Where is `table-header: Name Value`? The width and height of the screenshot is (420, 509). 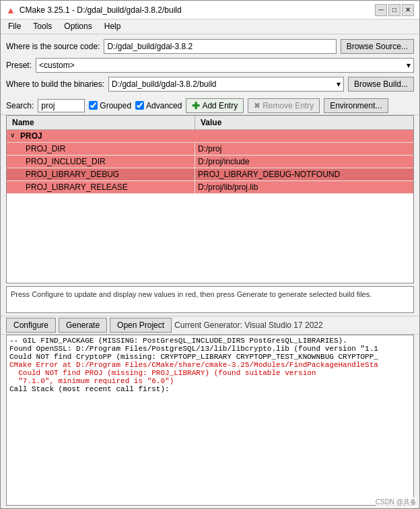
table-header: Name Value is located at coordinates (210, 123).